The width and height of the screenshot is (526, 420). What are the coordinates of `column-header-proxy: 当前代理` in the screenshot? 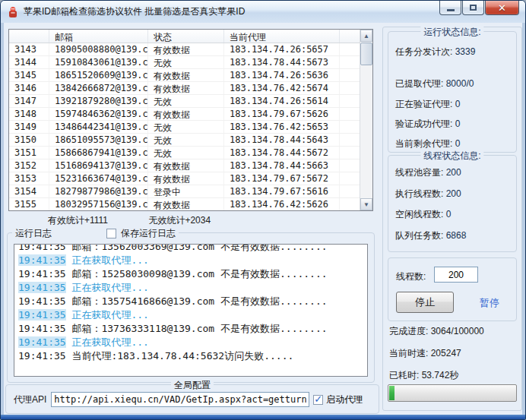 It's located at (282, 36).